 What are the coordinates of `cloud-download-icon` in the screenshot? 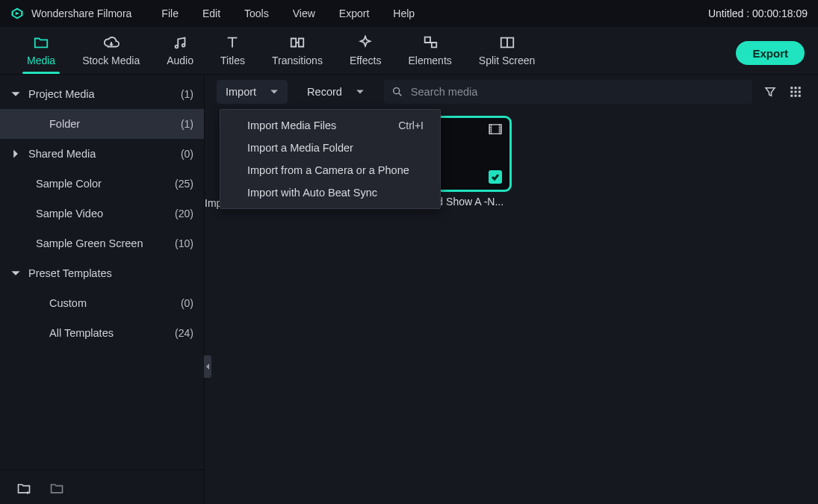 It's located at (111, 43).